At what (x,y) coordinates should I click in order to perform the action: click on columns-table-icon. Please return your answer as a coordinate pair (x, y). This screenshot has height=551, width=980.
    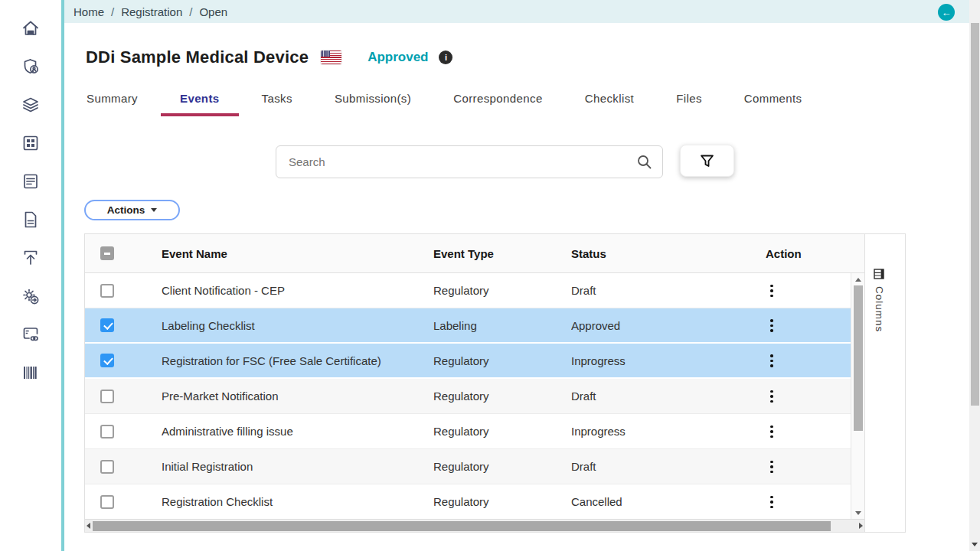
    Looking at the image, I should click on (879, 274).